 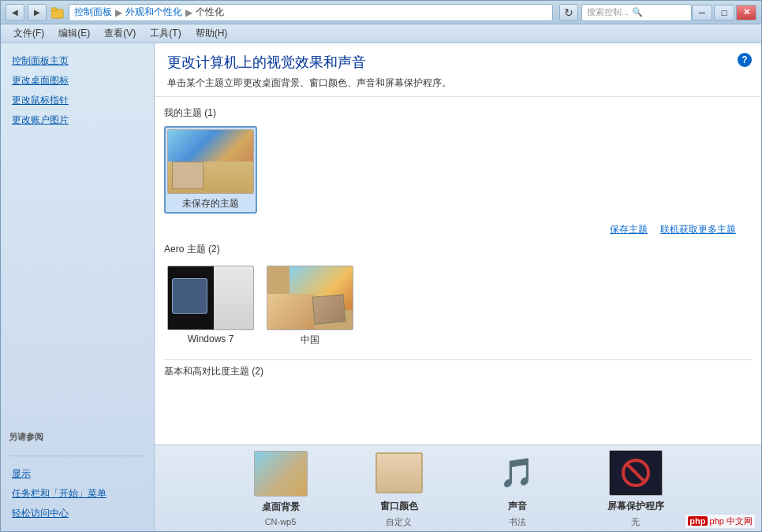 I want to click on toolbar-item-desktop-bg: 桌面背景 CN-wp5, so click(x=281, y=489).